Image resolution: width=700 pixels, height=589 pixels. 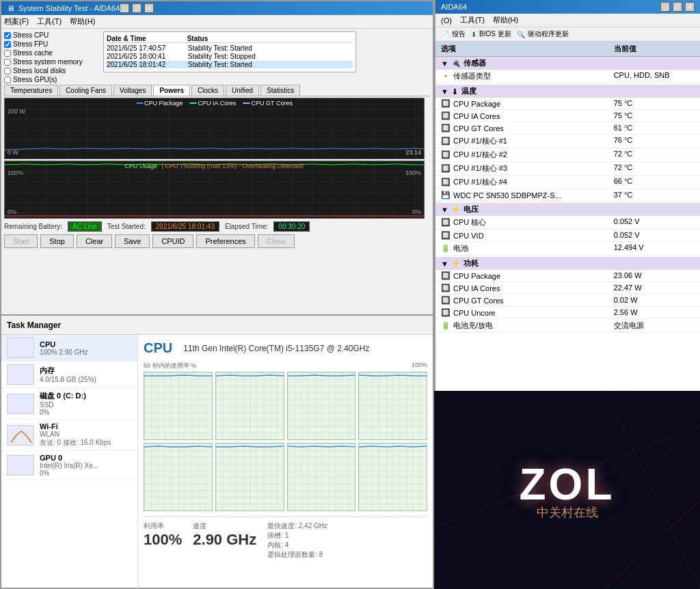 What do you see at coordinates (665, 7) in the screenshot?
I see `sensor-minimize-btn: _` at bounding box center [665, 7].